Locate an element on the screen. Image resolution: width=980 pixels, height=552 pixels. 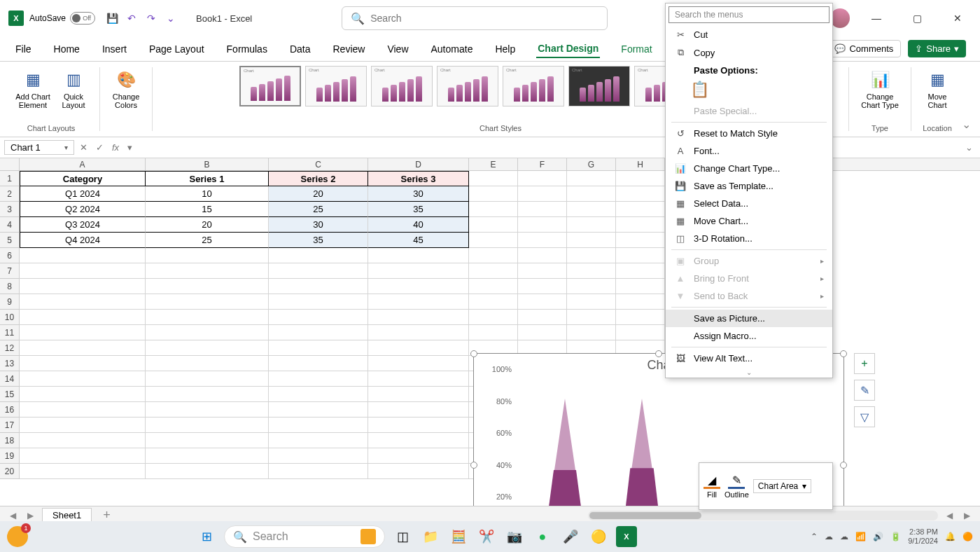
redo-icon: ↷ is located at coordinates (151, 18).